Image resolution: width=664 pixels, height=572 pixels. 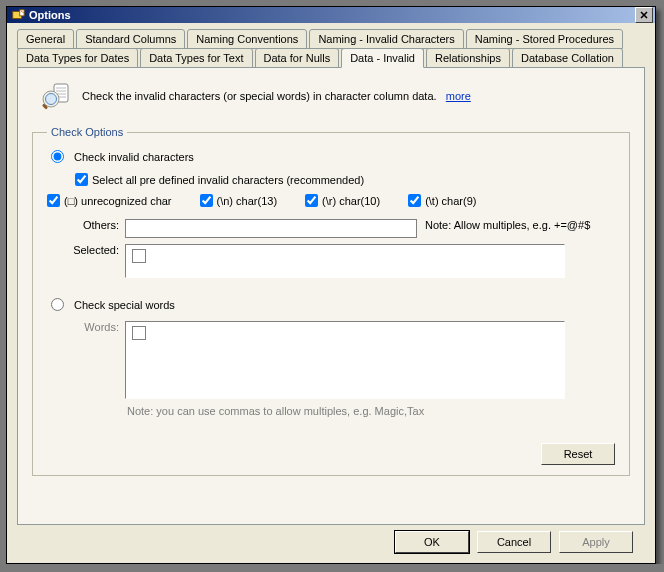 I want to click on checkbox-char13, so click(x=206, y=200).